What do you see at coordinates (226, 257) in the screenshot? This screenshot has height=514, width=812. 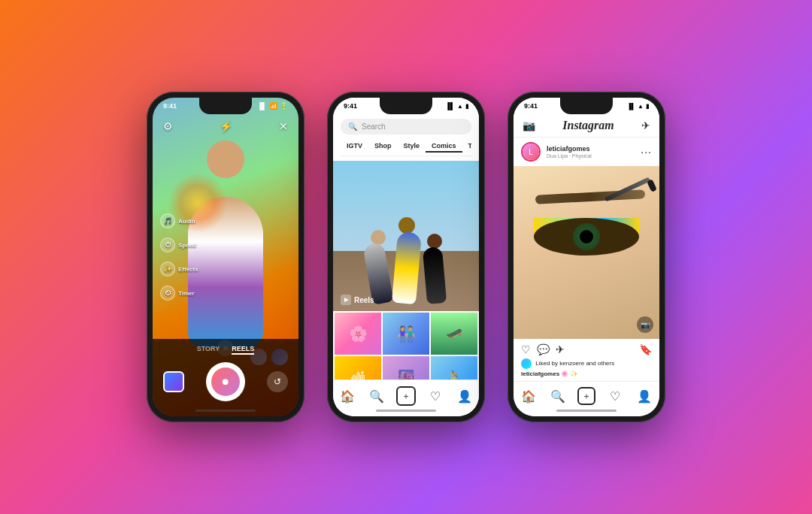 I see `phone-camera: 9:41 ▐▌ 📶 🔋 ⚙ ⚡ ✕ 🎵 Audio` at bounding box center [226, 257].